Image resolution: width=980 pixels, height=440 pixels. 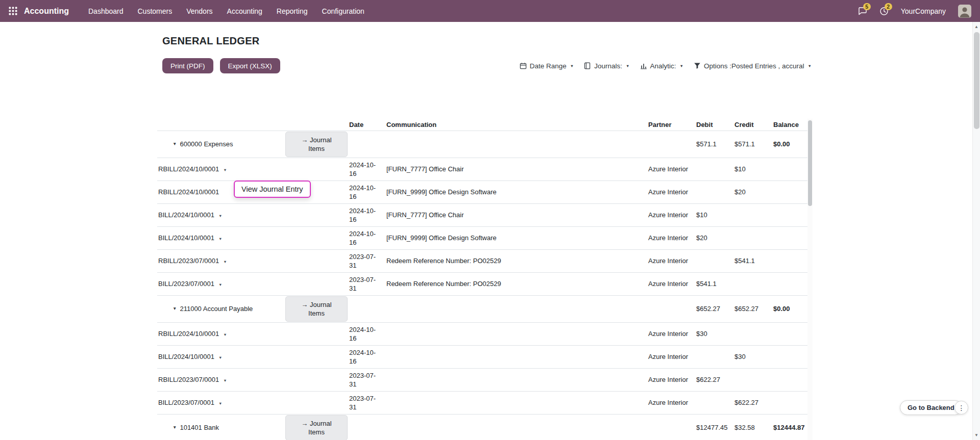 What do you see at coordinates (482, 125) in the screenshot?
I see `table-header-row: Date Communication Partner Debit Credit …` at bounding box center [482, 125].